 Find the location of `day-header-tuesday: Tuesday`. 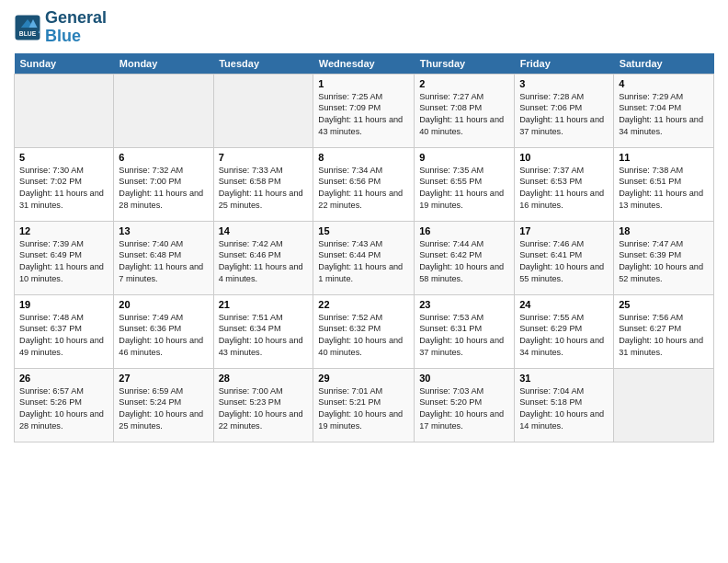

day-header-tuesday: Tuesday is located at coordinates (263, 64).